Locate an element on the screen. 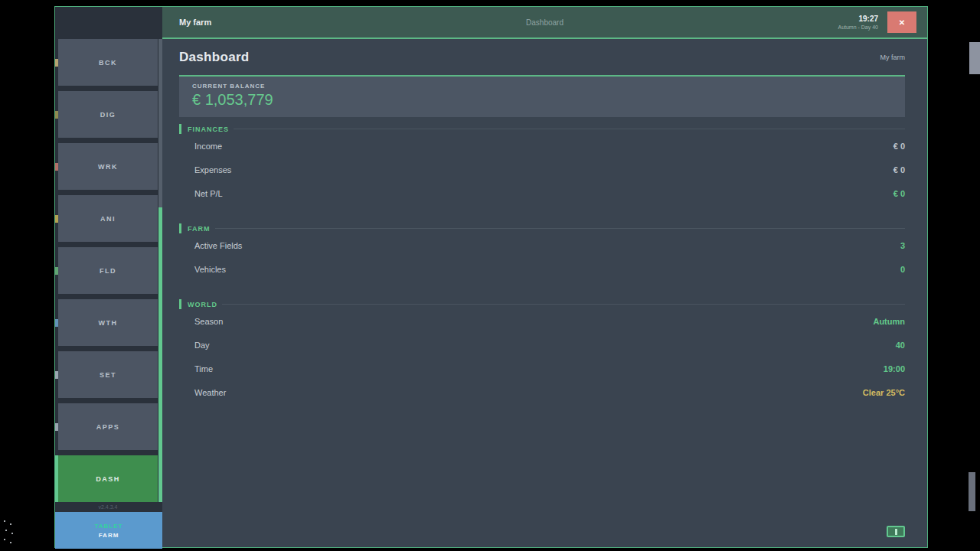 The image size is (980, 551). brand-line-tablet: TABLET is located at coordinates (109, 527).